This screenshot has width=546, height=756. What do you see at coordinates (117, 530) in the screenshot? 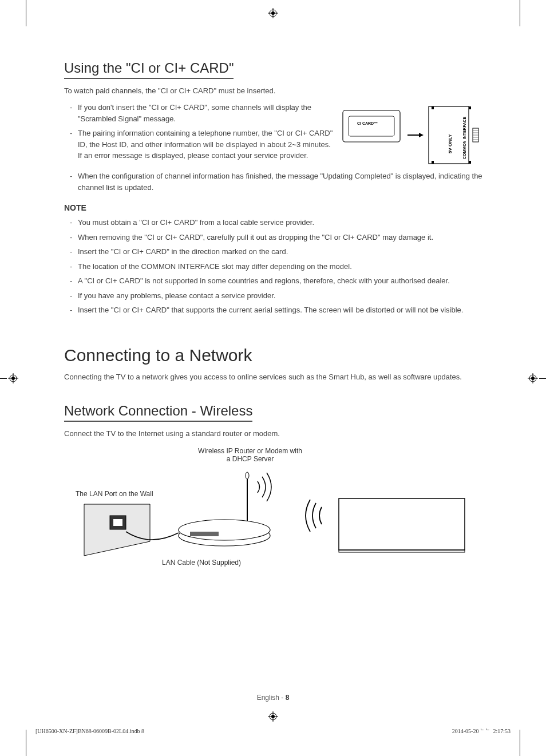
I see `wall-port-icon` at bounding box center [117, 530].